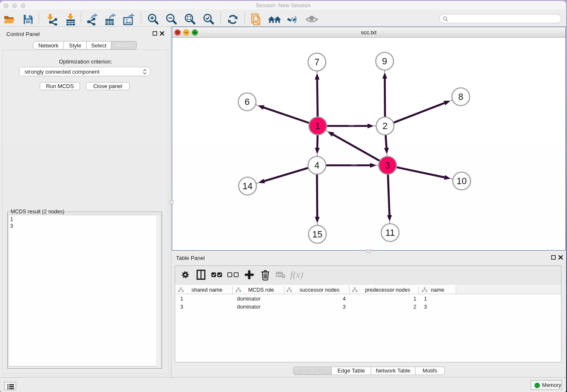 Image resolution: width=567 pixels, height=392 pixels. What do you see at coordinates (385, 126) in the screenshot?
I see `svg-text: 2` at bounding box center [385, 126].